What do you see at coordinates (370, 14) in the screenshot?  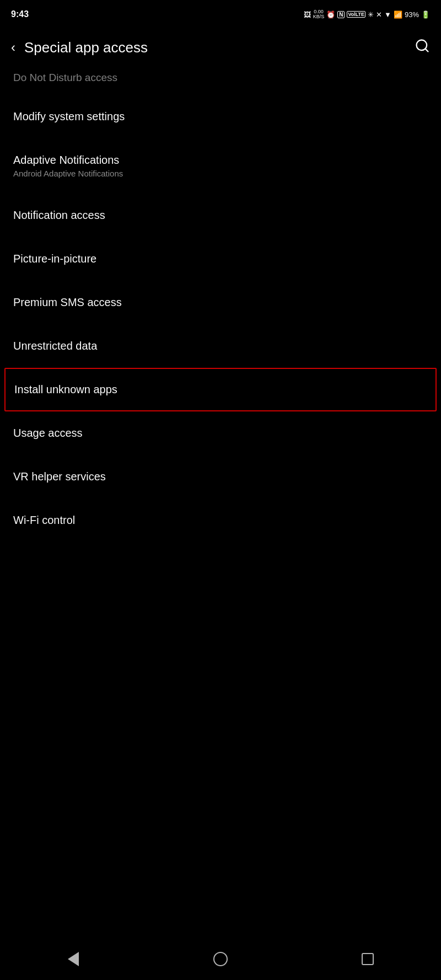 I see `bluetooth-icon: ✳` at bounding box center [370, 14].